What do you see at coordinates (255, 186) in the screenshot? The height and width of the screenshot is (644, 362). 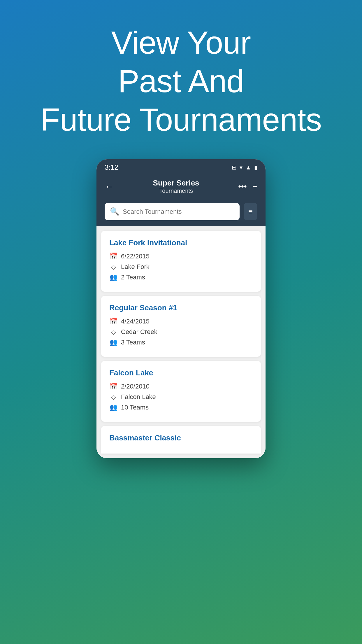 I see `add-button: +` at bounding box center [255, 186].